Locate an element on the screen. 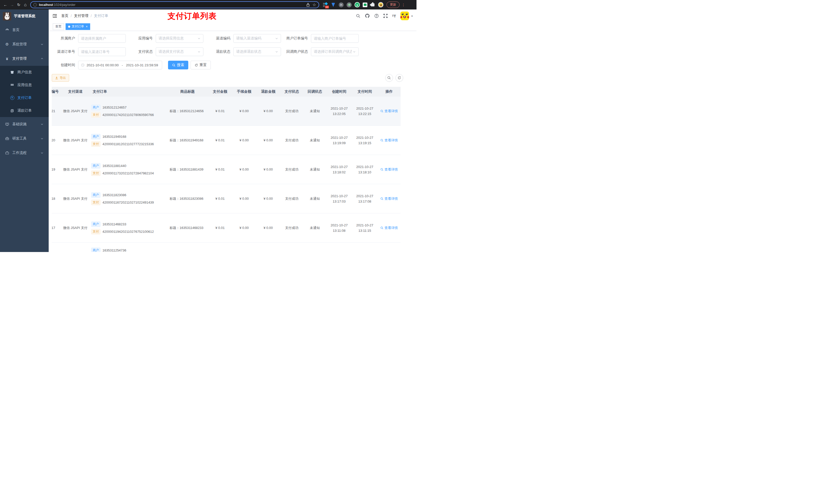 This screenshot has width=833, height=504. cell-notify: 未通知 is located at coordinates (315, 199).